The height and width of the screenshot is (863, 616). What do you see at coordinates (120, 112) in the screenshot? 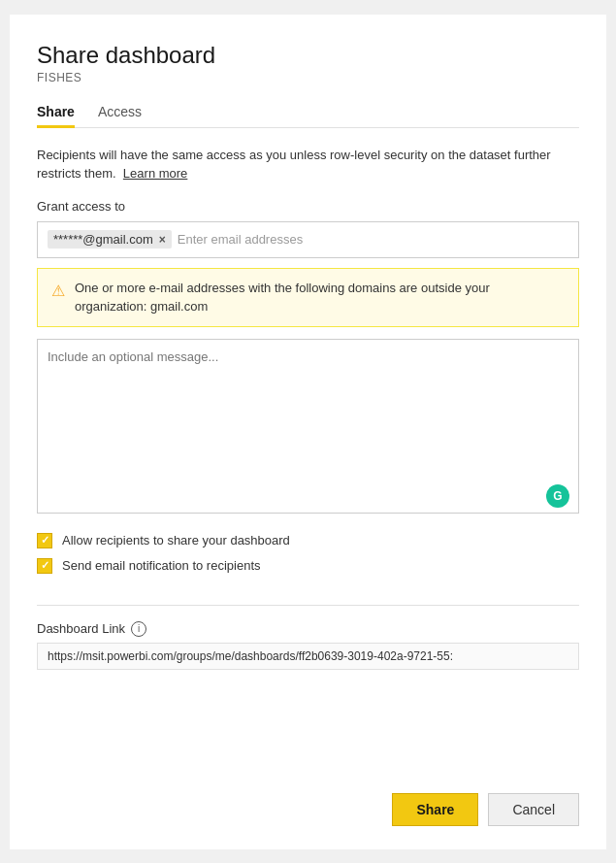
I see `tab-access: Access` at bounding box center [120, 112].